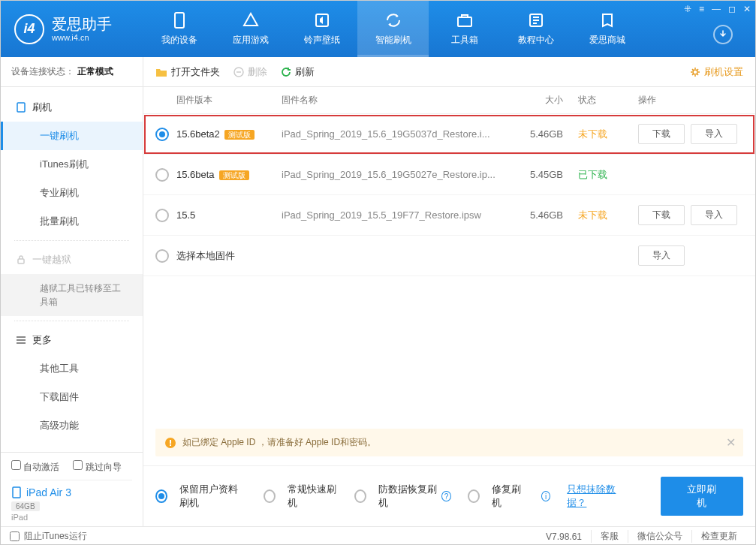 Image resolution: width=756 pixels, height=545 pixels. I want to click on sidebar-item-1: iTunes刷机, so click(72, 164).